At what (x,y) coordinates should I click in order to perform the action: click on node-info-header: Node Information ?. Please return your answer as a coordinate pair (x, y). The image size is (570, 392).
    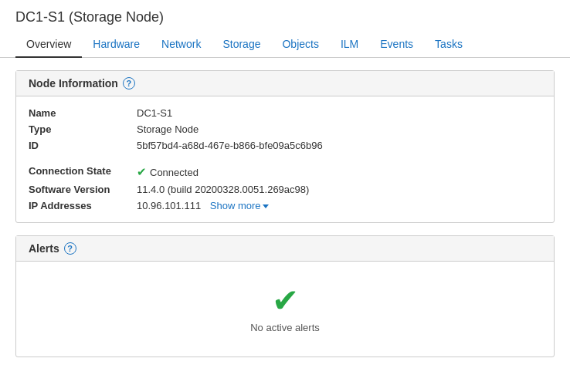
    Looking at the image, I should click on (285, 83).